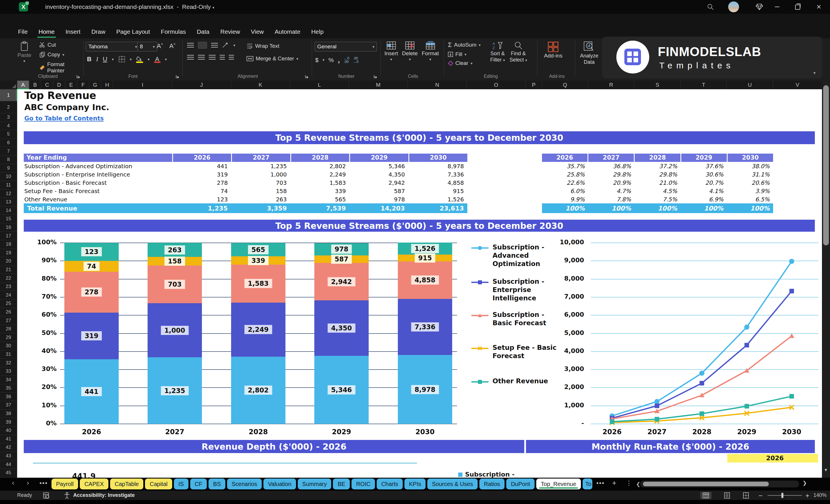 Image resolution: width=830 pixels, height=504 pixels. What do you see at coordinates (160, 46) in the screenshot?
I see `increase-font-button: A˄` at bounding box center [160, 46].